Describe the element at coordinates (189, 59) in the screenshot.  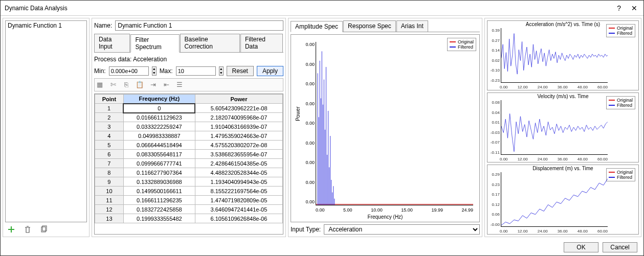
I see `process-data-label: Process data: Acceleration` at that location.